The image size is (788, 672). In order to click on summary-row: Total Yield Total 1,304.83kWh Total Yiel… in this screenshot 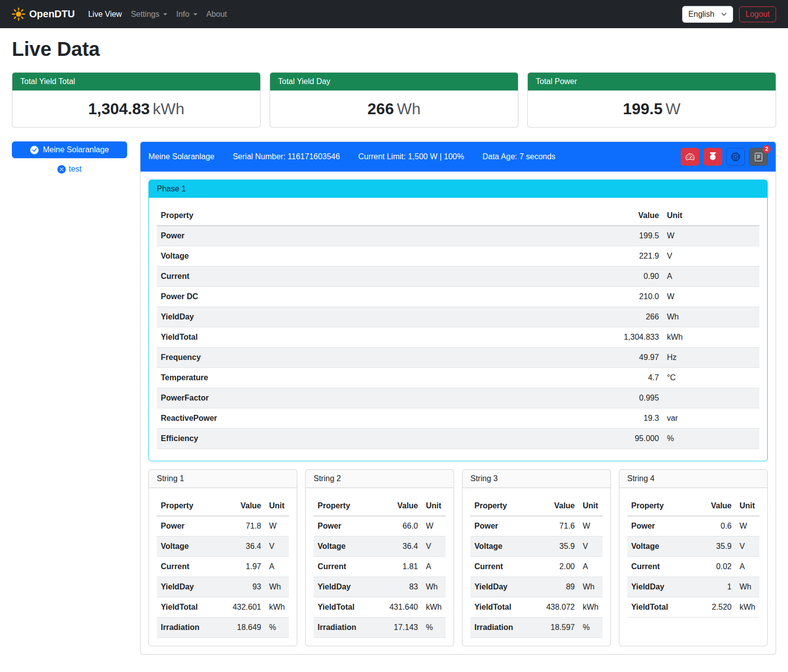, I will do `click(394, 100)`.